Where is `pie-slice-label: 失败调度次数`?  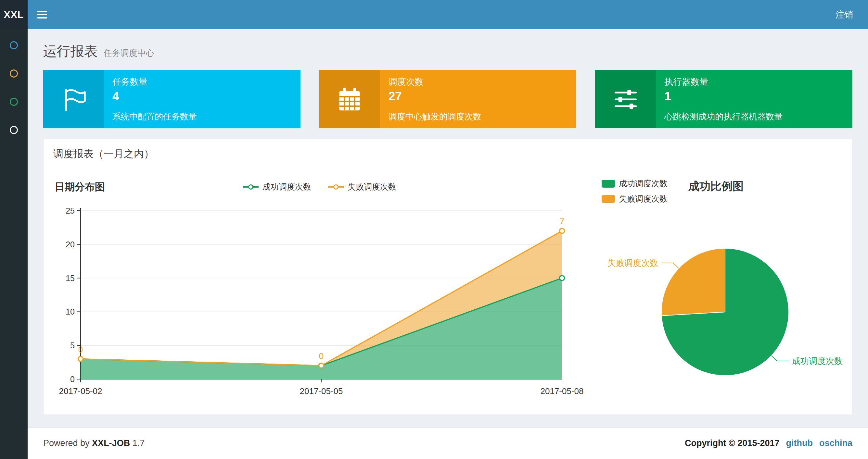
pie-slice-label: 失败调度次数 is located at coordinates (633, 263).